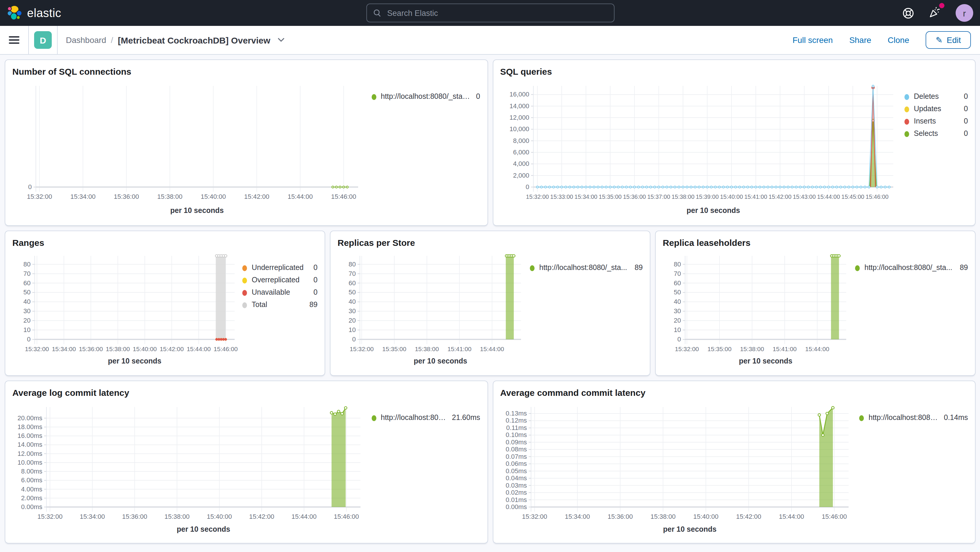 This screenshot has height=552, width=980. What do you see at coordinates (32, 471) in the screenshot?
I see `svg-text: 8.00ms` at bounding box center [32, 471].